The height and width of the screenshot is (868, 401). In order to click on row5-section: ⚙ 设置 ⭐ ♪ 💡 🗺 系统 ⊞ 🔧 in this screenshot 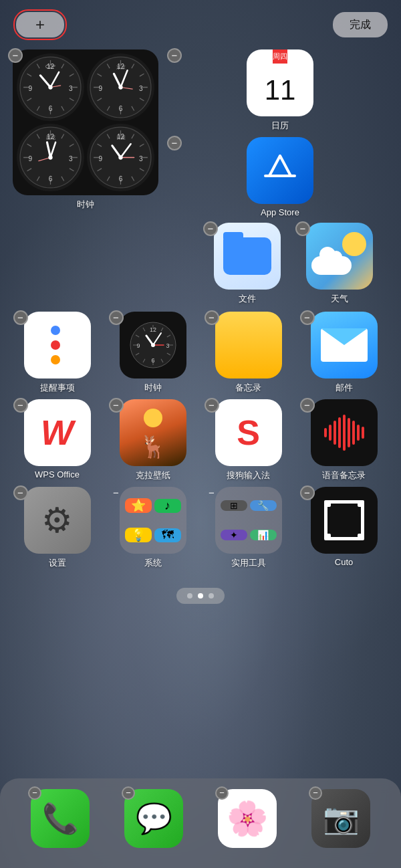, I will do `click(200, 528)`.